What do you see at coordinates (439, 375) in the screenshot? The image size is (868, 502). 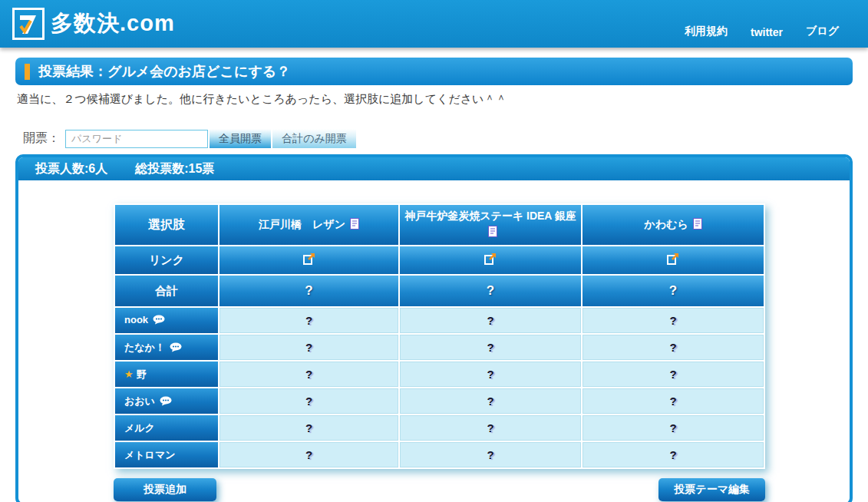 I see `voter-row: ★野 ? ? ?` at bounding box center [439, 375].